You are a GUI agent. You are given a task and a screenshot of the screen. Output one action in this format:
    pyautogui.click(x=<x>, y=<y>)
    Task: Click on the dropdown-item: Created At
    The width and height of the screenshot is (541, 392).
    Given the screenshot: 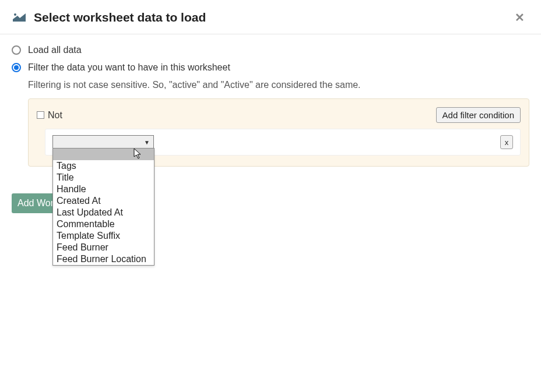 What is the action you would take?
    pyautogui.click(x=104, y=201)
    